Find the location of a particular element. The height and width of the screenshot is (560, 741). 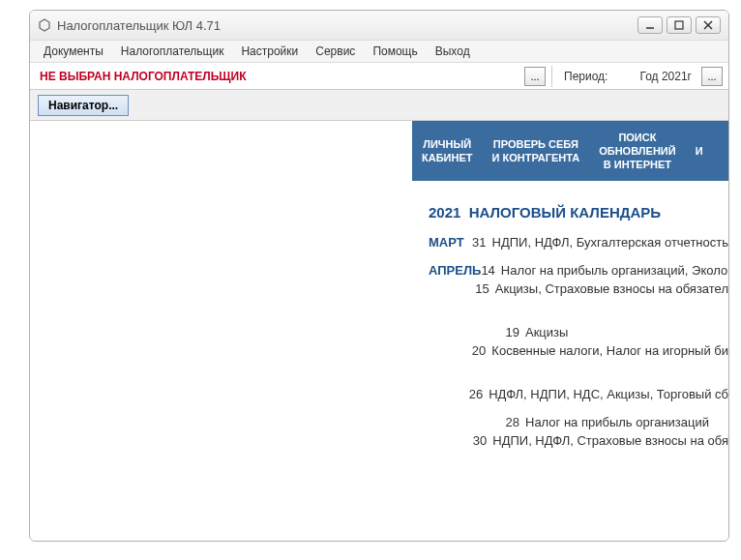

tab-check-counterparty: ПРОВЕРЬ СЕБЯ И КОНТРАГЕНТА is located at coordinates (536, 151).